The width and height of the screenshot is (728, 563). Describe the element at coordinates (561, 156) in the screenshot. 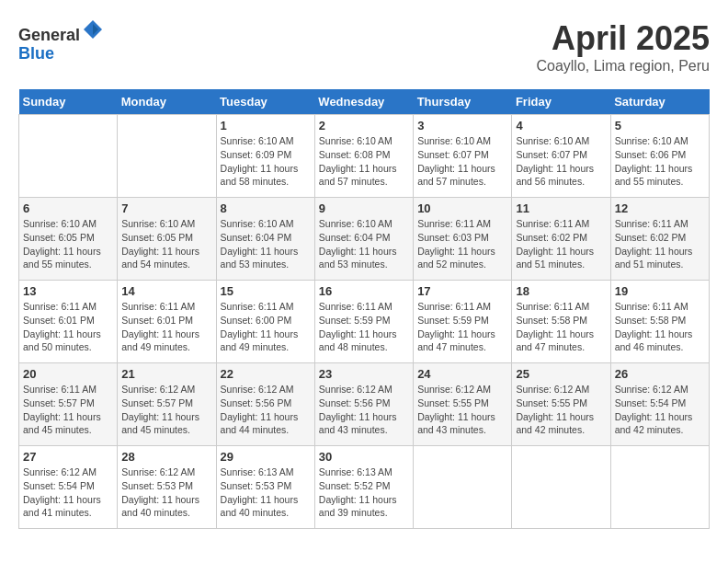

I see `calendar-cell: 4Sunrise: 6:10 AM Sunset: 6:07 PM Daylig…` at that location.